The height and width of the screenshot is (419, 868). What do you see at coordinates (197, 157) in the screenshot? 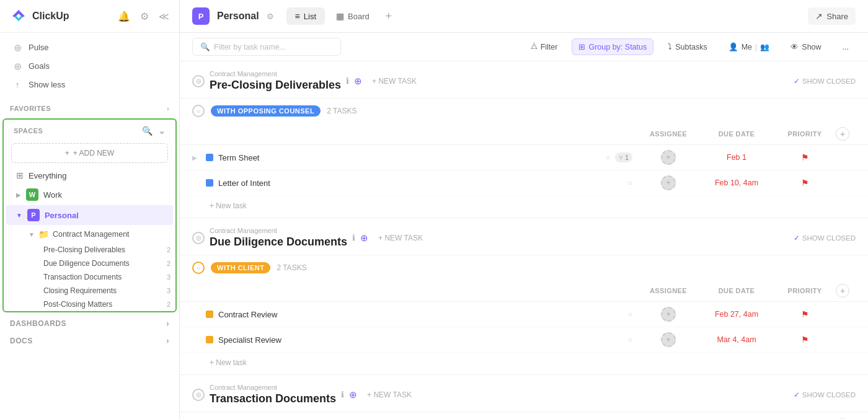
I see `task-expand-icon: ▶` at bounding box center [197, 157].